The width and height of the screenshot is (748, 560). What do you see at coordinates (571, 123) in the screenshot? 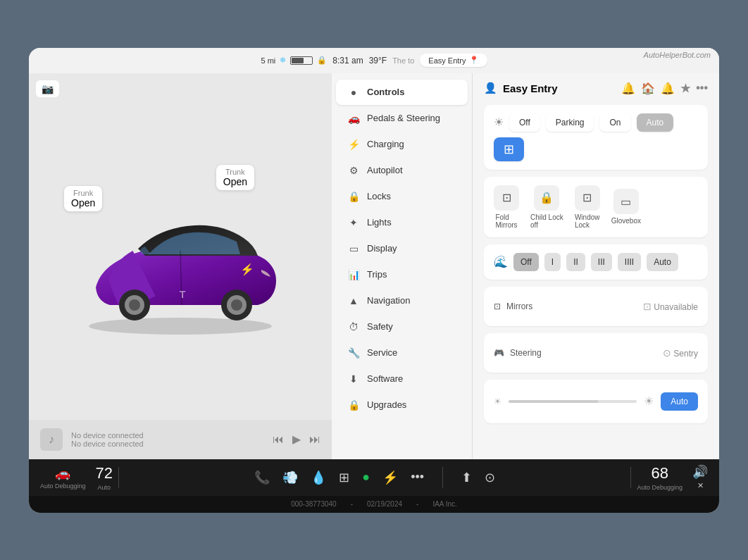
I see `mode-parking-btn: Parking` at bounding box center [571, 123].